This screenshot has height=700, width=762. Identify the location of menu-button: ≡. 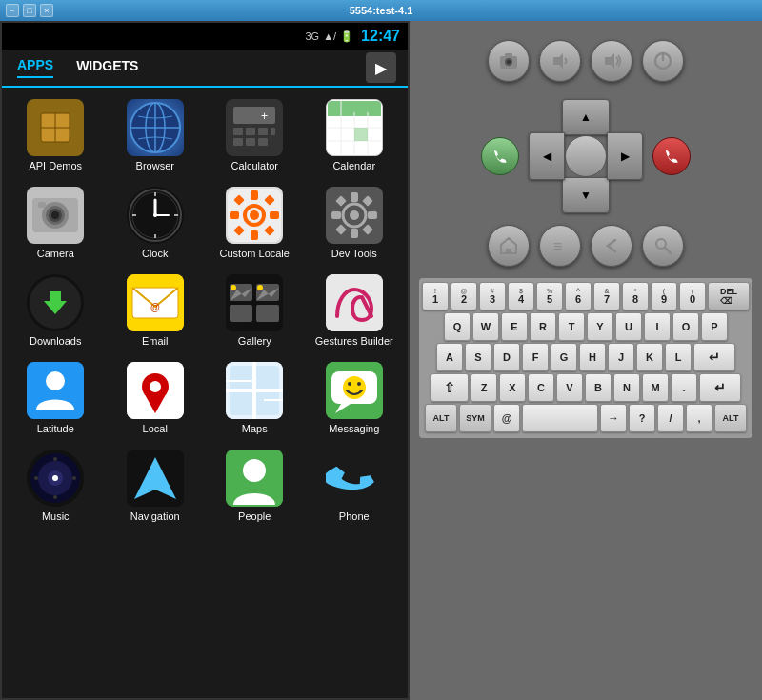
(560, 246).